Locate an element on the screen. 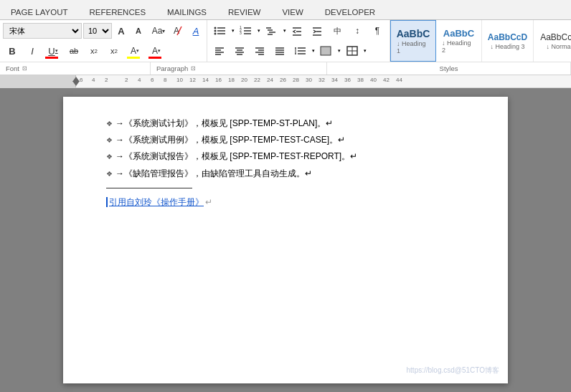 The image size is (571, 392). multilevel-list-button is located at coordinates (272, 31).